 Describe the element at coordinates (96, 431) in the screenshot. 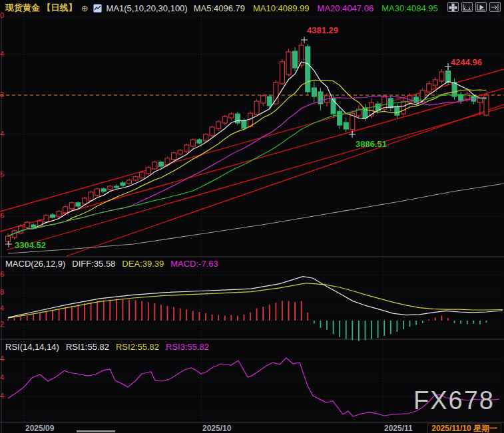

I see `horizontal-scrollbar-thumb` at that location.